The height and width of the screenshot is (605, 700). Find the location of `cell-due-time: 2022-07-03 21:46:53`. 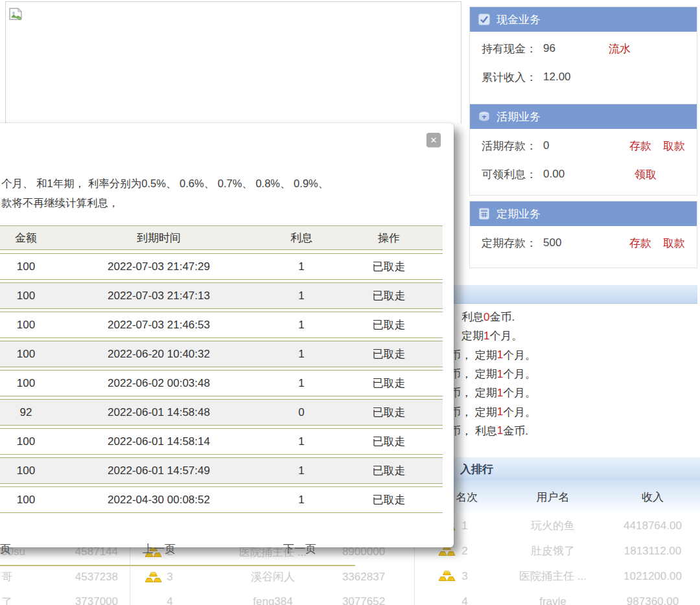

cell-due-time: 2022-07-03 21:46:53 is located at coordinates (159, 325).